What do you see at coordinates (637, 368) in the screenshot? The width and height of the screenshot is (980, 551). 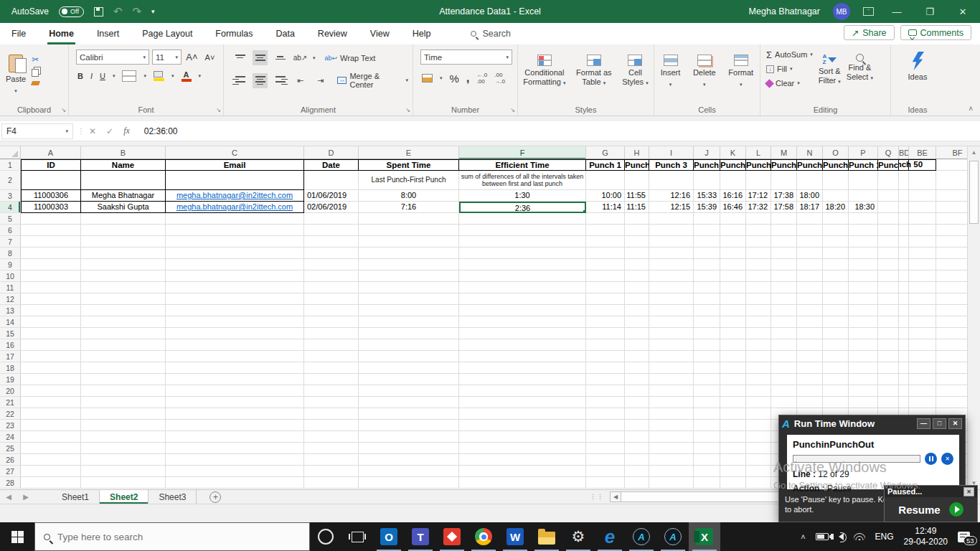 I see `cell-H18` at bounding box center [637, 368].